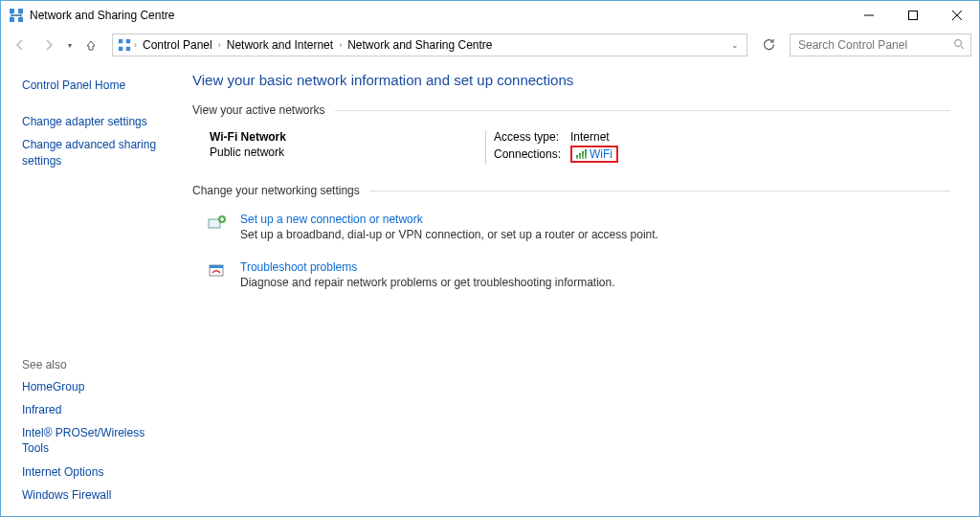  I want to click on see-also-infrared: Infrared, so click(98, 410).